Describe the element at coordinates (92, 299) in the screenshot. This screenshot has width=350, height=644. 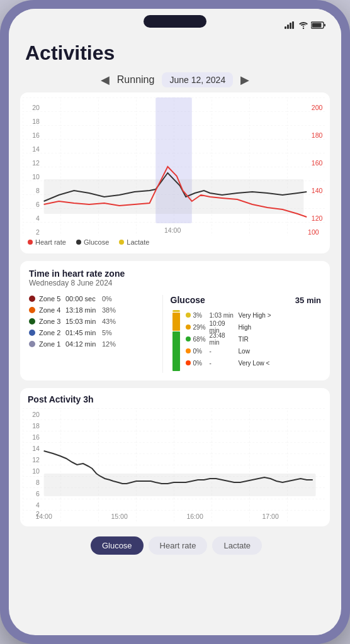
I see `zone-row-5: Zone 5 00:00 sec 0%` at that location.